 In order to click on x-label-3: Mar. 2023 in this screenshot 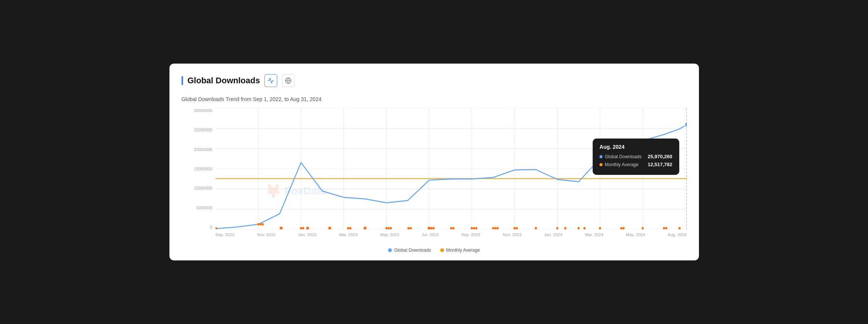, I will do `click(348, 235)`.